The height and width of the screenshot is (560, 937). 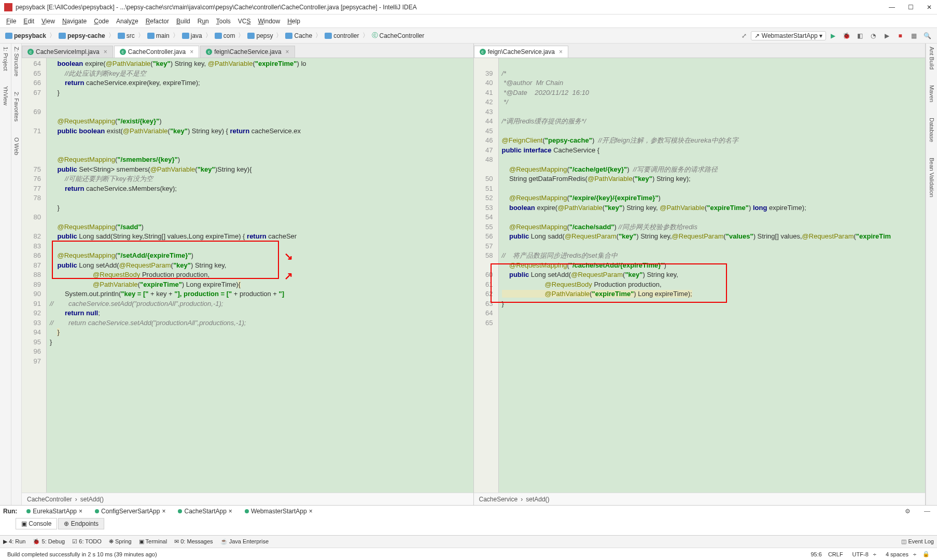 I want to click on tool-spring: ❋ Spring, so click(x=120, y=541).